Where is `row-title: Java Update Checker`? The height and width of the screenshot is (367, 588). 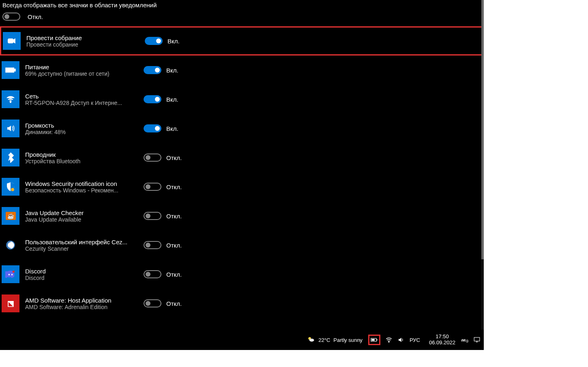
row-title: Java Update Checker is located at coordinates (84, 213).